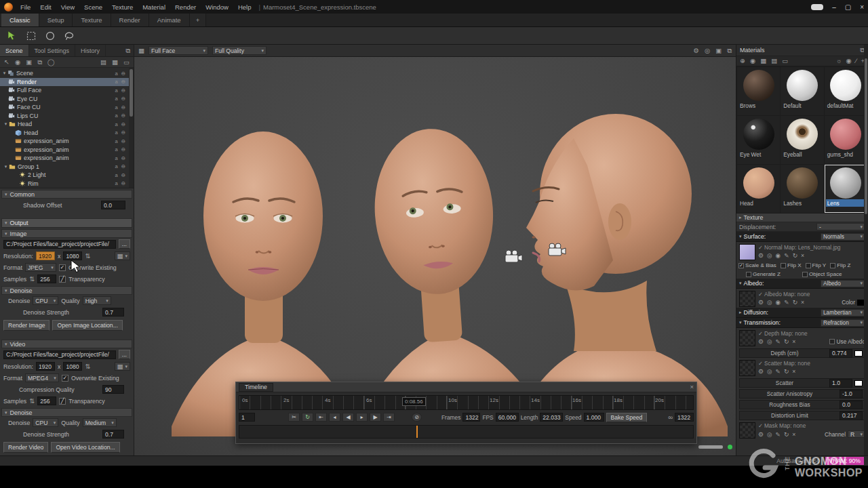  Describe the element at coordinates (507, 418) in the screenshot. I see `fps-field: 60.000` at that location.